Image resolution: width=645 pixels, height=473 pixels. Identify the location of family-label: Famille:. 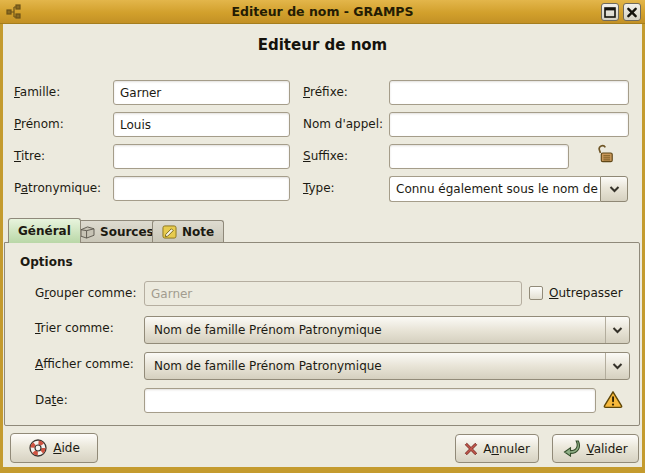
(37, 92).